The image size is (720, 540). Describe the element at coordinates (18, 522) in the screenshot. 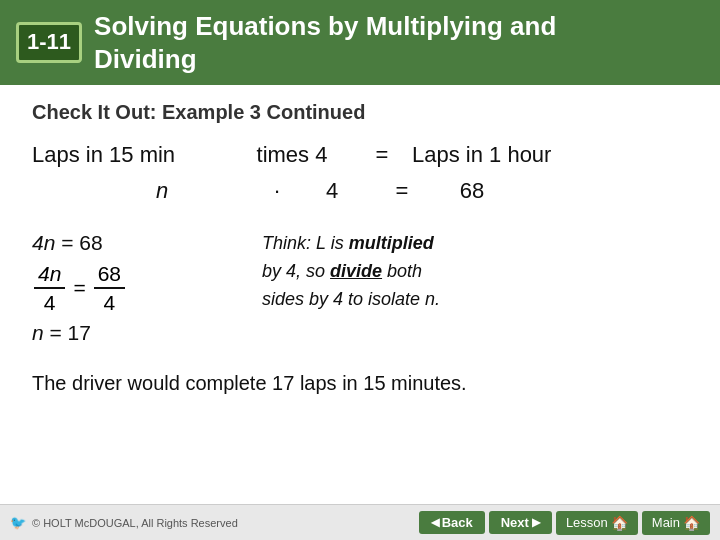

I see `logo-placeholder: 🐦` at that location.